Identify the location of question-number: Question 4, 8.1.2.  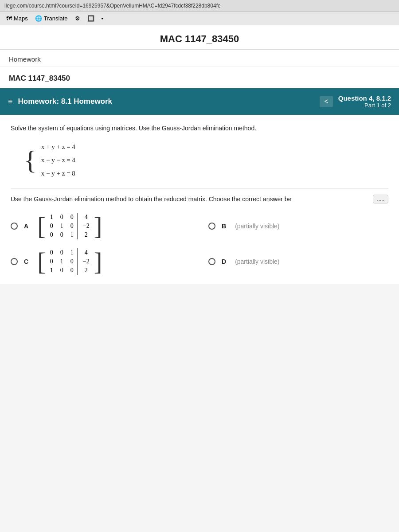
(364, 98).